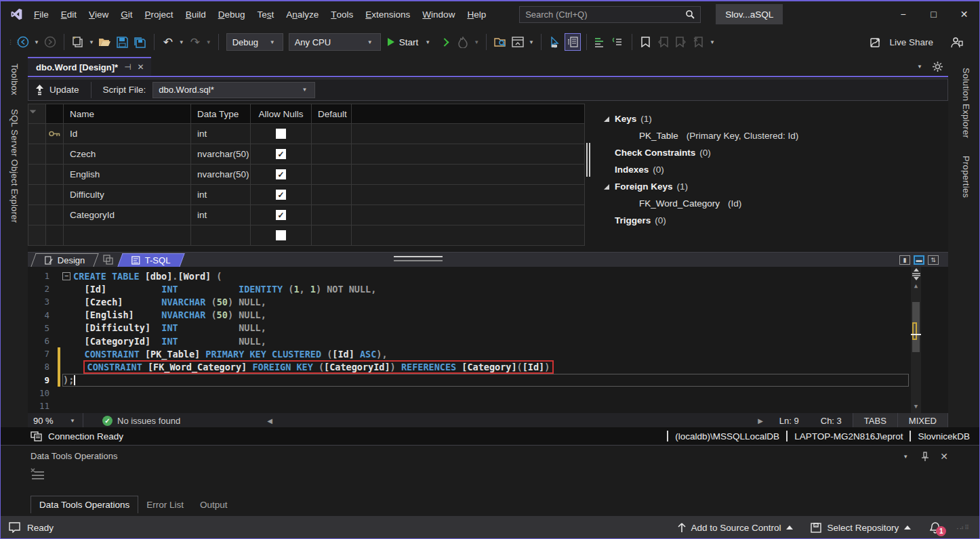 The height and width of the screenshot is (539, 980). What do you see at coordinates (182, 42) in the screenshot?
I see `undo-caret-icon: ▼` at bounding box center [182, 42].